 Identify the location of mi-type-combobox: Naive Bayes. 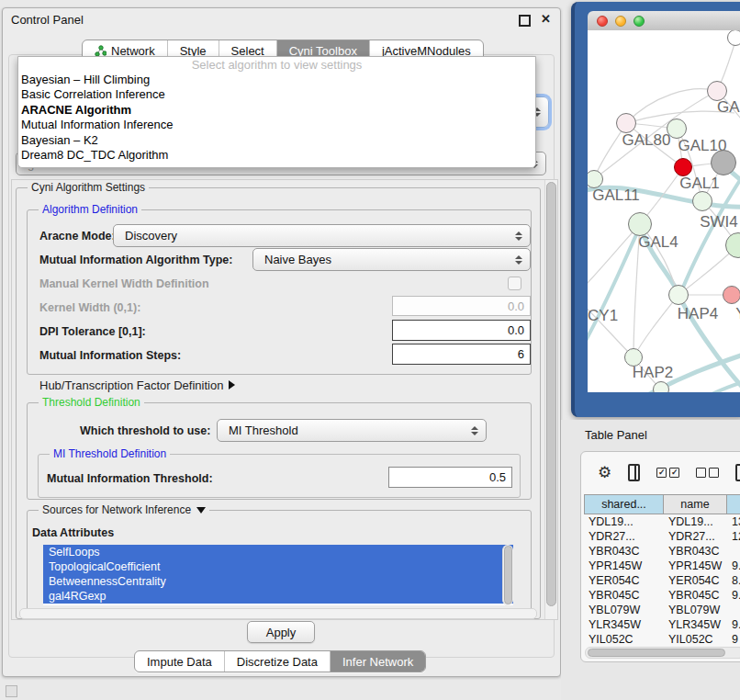
(391, 259).